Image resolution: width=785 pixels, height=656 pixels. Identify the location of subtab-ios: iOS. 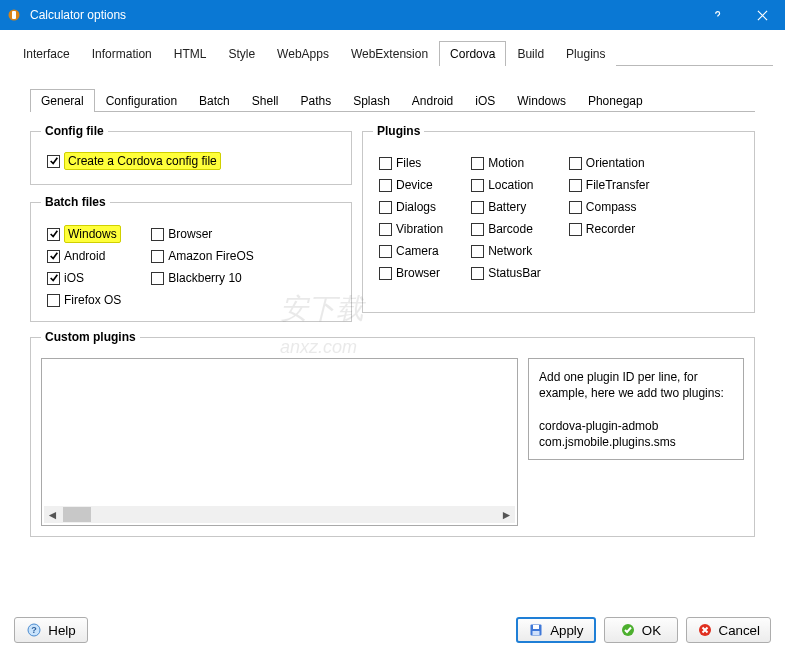
(485, 100).